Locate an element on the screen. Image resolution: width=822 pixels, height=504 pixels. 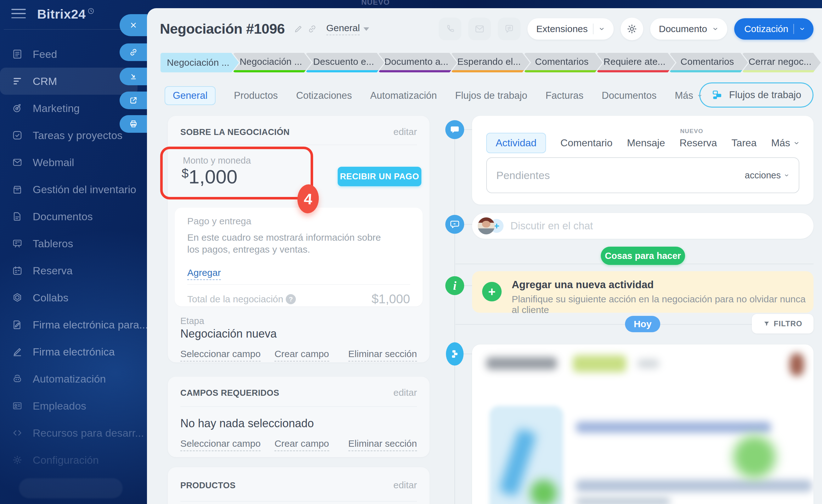
sidebar-item-firma: Firma electrónica is located at coordinates (69, 352).